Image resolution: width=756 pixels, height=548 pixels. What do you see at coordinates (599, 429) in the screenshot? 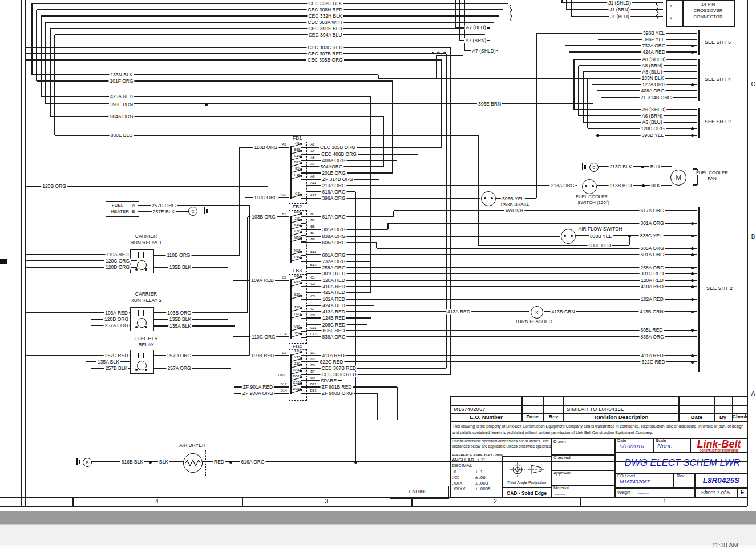
I see `title-block-legal-text: This drawing is the property of Link-Bel…` at bounding box center [599, 429].